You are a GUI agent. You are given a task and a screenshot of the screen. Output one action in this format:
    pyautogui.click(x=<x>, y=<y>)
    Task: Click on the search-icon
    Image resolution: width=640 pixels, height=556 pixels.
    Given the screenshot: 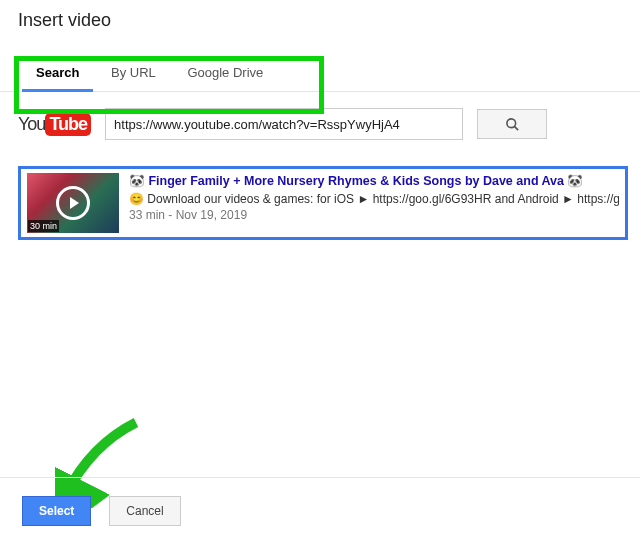 What is the action you would take?
    pyautogui.click(x=512, y=124)
    